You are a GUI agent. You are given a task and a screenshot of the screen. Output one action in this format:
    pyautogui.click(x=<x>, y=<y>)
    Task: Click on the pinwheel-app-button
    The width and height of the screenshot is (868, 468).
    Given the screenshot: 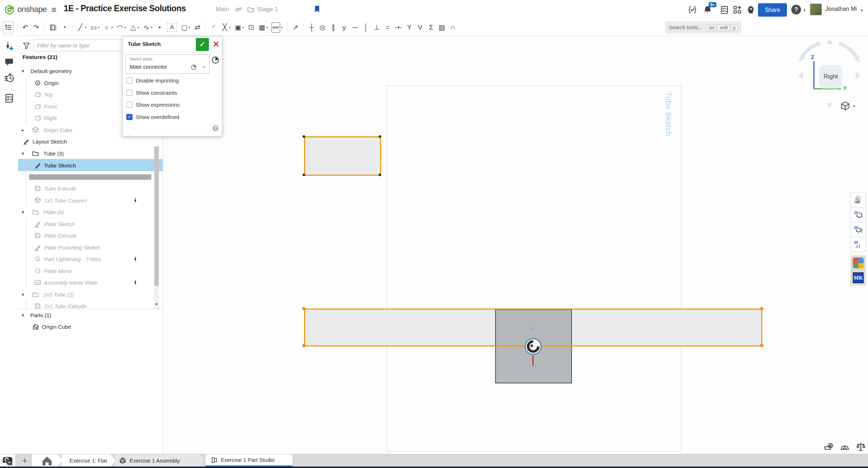 What is the action you would take?
    pyautogui.click(x=858, y=263)
    